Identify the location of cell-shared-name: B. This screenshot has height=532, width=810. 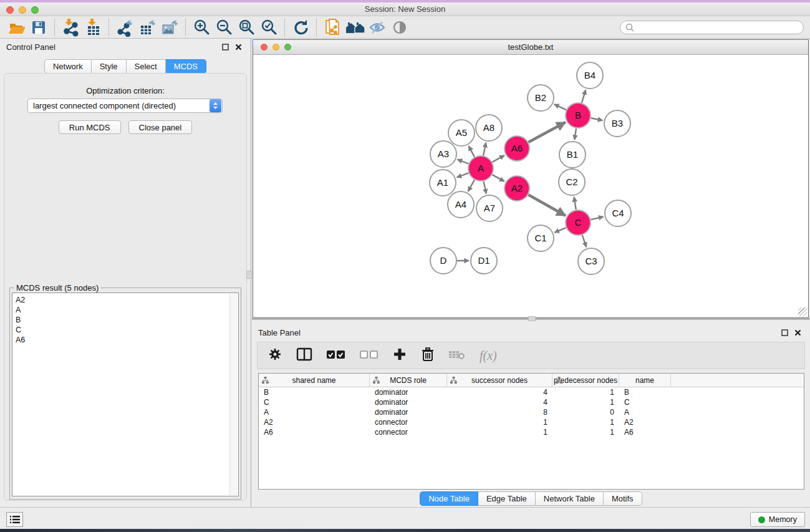
(314, 392).